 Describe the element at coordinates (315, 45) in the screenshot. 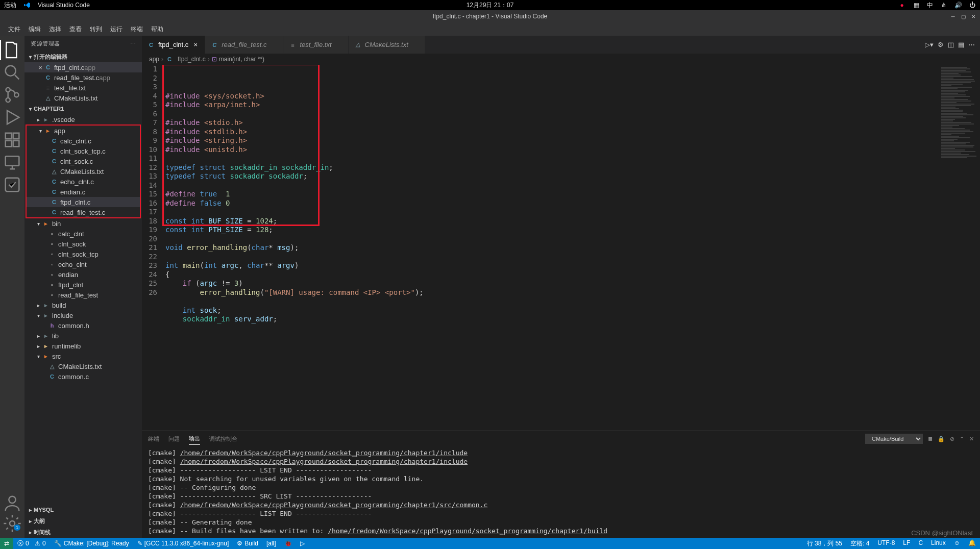

I see `editor-tab: ≡test_file.txt×` at that location.